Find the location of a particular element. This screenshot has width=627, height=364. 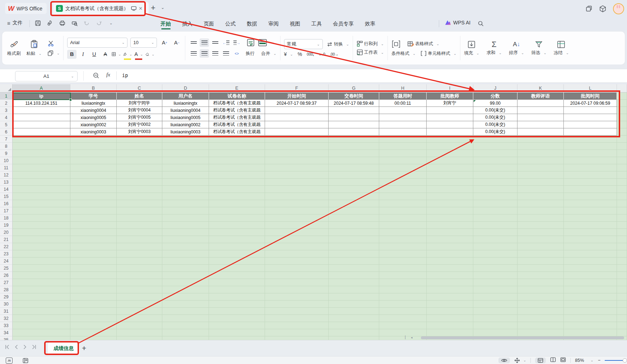

cell-C6: 刘宵宁0003 is located at coordinates (139, 132).